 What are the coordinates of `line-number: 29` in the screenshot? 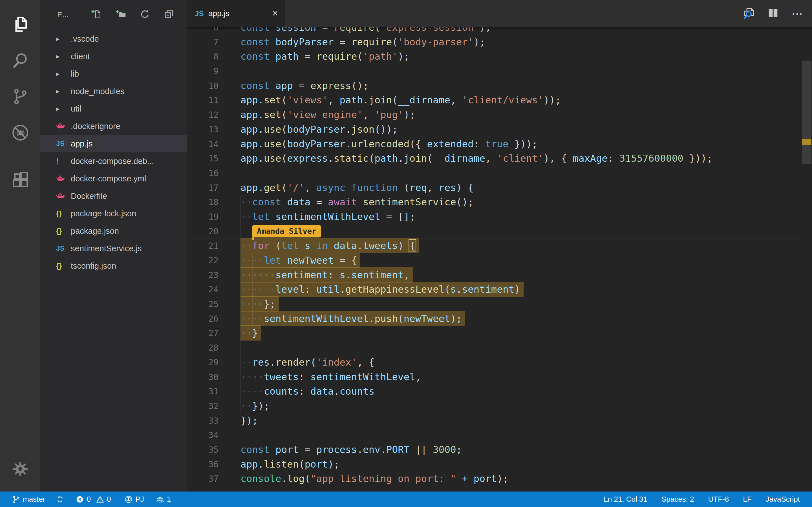 It's located at (203, 362).